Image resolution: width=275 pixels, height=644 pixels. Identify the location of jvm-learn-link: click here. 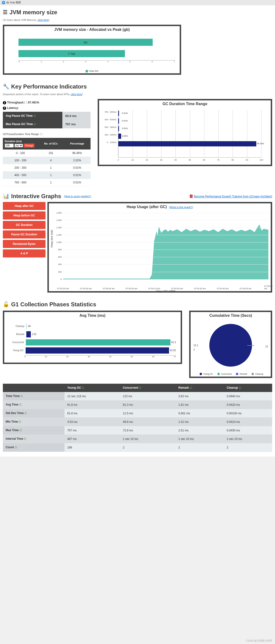
(43, 20).